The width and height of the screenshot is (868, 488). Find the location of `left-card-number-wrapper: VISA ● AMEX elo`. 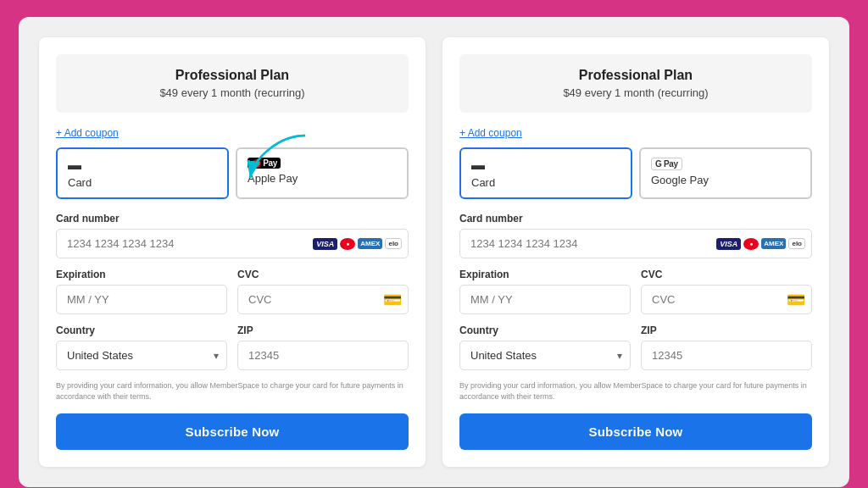

left-card-number-wrapper: VISA ● AMEX elo is located at coordinates (232, 244).